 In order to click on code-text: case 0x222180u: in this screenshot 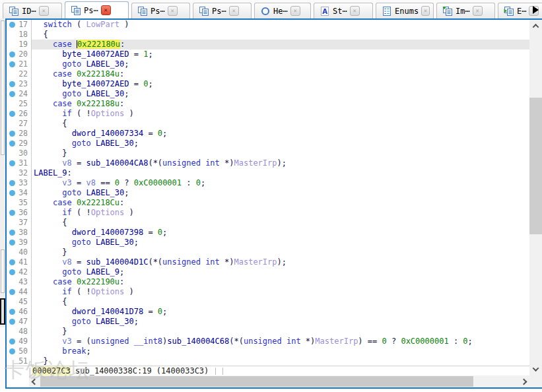, I will do `click(281, 45)`.